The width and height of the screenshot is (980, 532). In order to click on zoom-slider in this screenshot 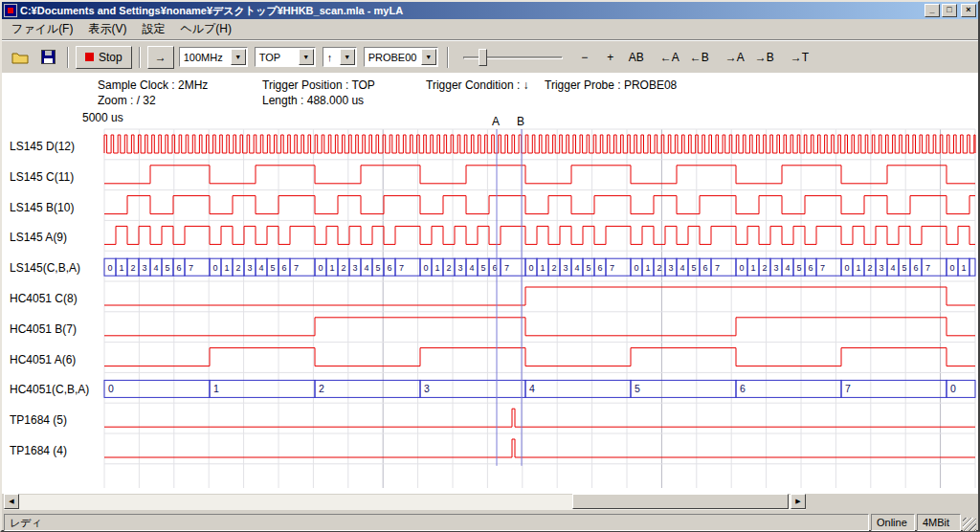, I will do `click(513, 57)`.